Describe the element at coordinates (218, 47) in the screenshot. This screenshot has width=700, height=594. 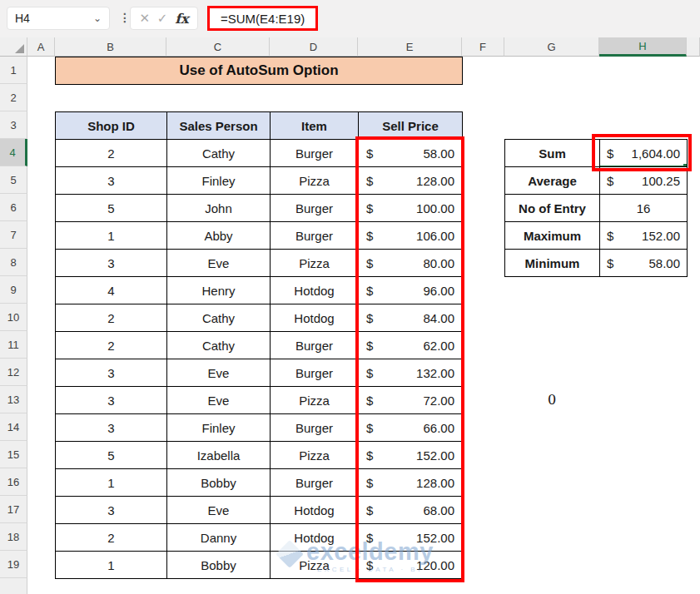
I see `column-header-c: C` at that location.